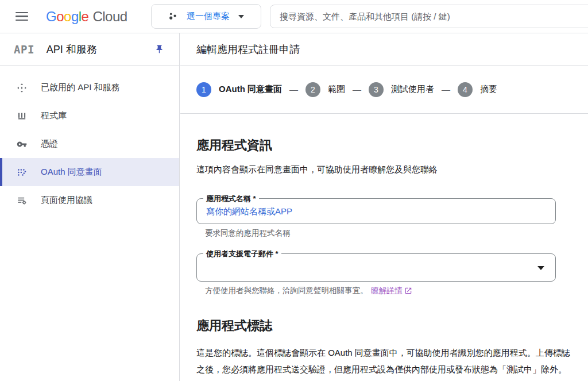 The image size is (588, 381). I want to click on logo-letter: g, so click(75, 17).